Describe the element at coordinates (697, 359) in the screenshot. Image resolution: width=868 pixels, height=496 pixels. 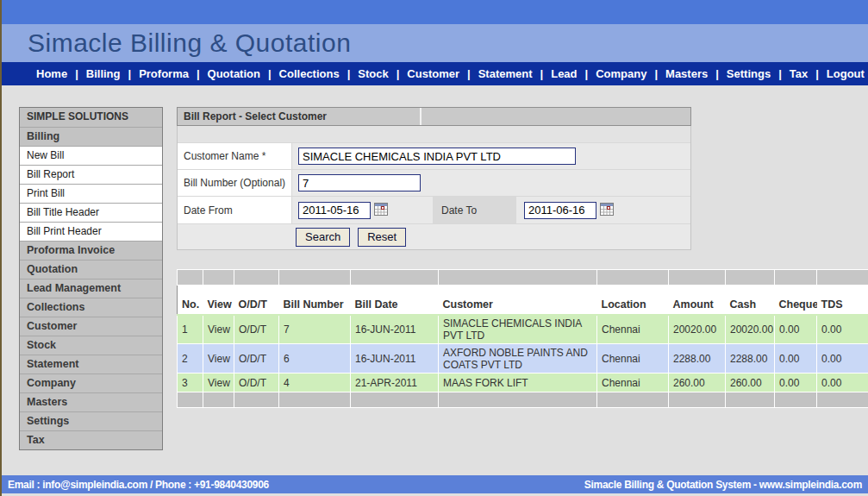
I see `cell-amount: 2288.00` at that location.